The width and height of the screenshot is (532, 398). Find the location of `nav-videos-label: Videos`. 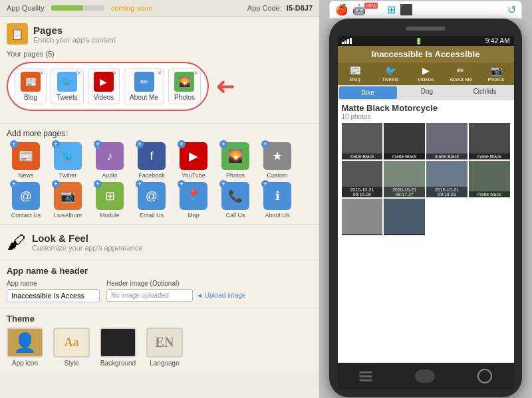

nav-videos-label: Videos is located at coordinates (426, 80).